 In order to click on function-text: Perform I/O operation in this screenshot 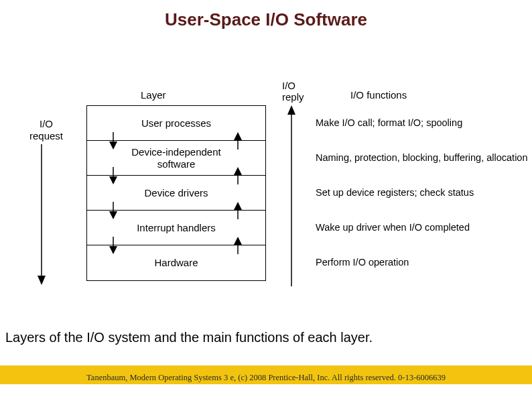, I will do `click(423, 262)`.